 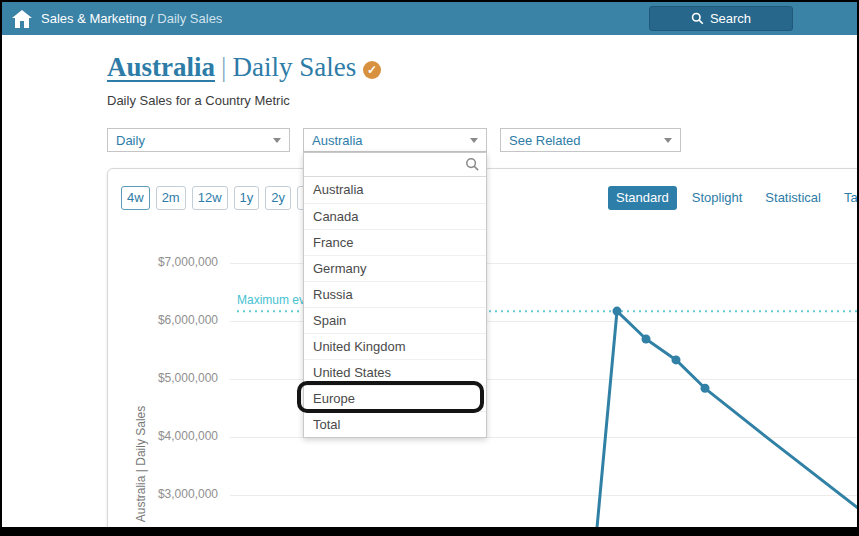 What do you see at coordinates (388, 165) in the screenshot?
I see `dropdown-search-input` at bounding box center [388, 165].